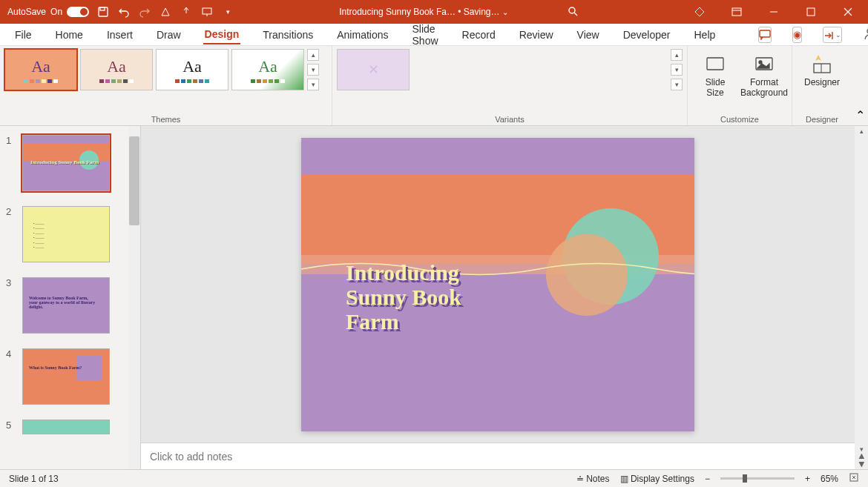 The width and height of the screenshot is (868, 487). Describe the element at coordinates (740, 119) in the screenshot. I see `group-label-customize: Customize` at that location.